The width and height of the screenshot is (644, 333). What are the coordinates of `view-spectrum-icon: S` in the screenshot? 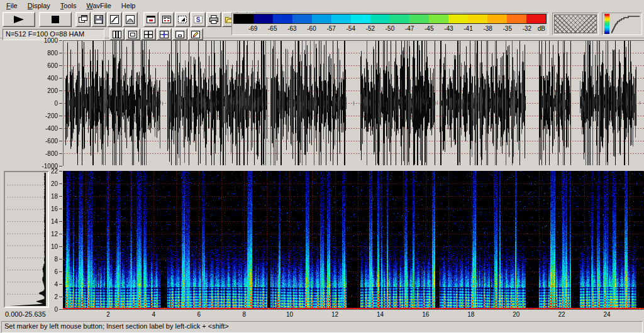 It's located at (198, 19).